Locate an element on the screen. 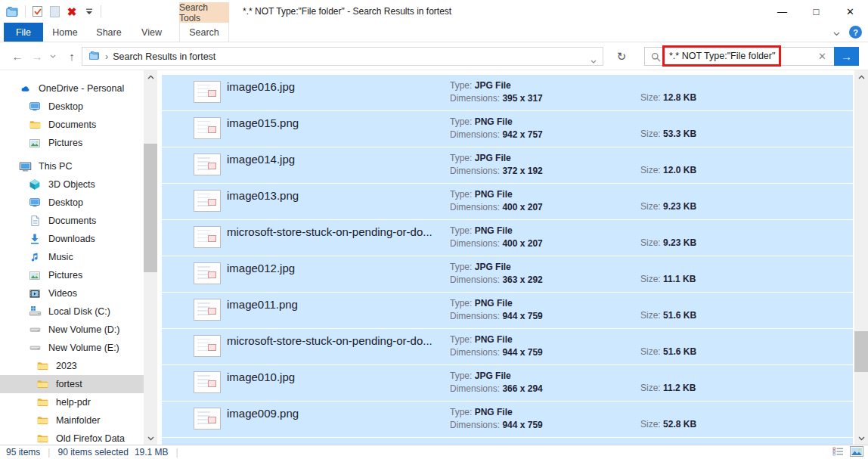 Image resolution: width=868 pixels, height=459 pixels. file-row: image011.pngType: PNG FileDimensions: 94… is located at coordinates (507, 310).